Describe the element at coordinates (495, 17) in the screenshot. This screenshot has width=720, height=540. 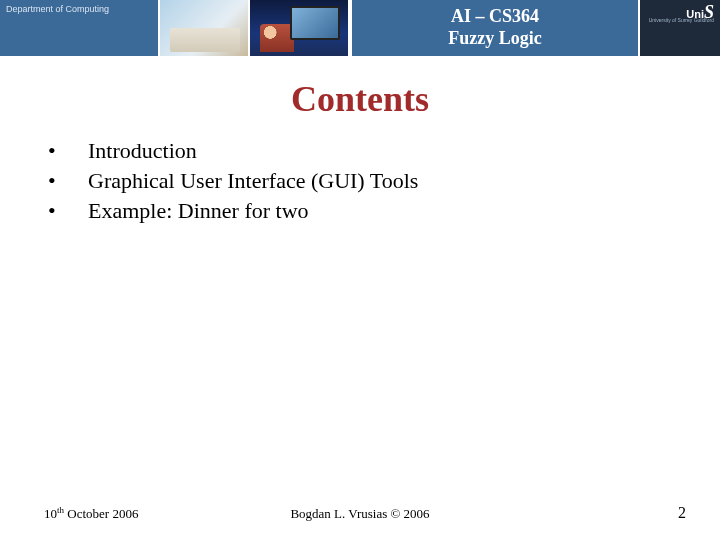
I see `course-code: AI – CS364` at that location.